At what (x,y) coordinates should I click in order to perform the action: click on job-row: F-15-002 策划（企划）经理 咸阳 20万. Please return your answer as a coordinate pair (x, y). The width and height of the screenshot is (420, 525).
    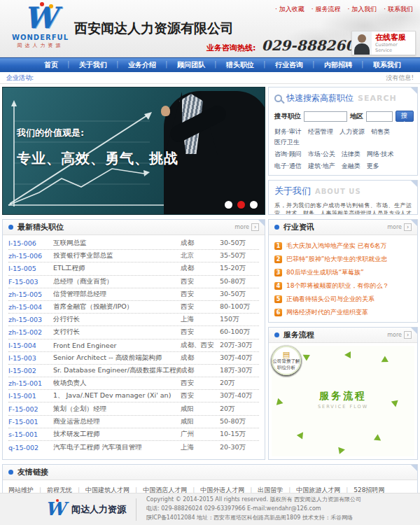
    Looking at the image, I should click on (134, 409).